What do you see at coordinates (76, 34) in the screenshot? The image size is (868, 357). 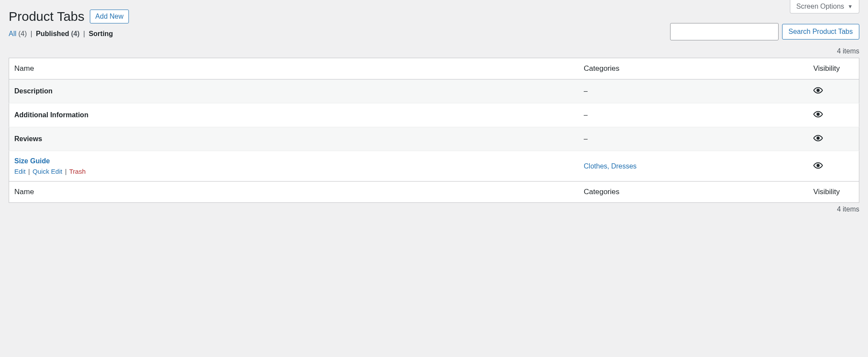 I see `filter-published-count: (4)` at bounding box center [76, 34].